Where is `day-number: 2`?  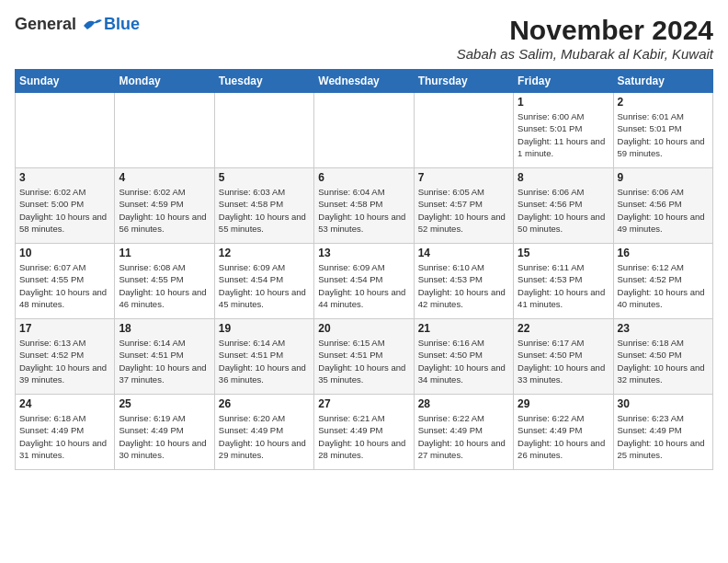
day-number: 2 is located at coordinates (664, 102).